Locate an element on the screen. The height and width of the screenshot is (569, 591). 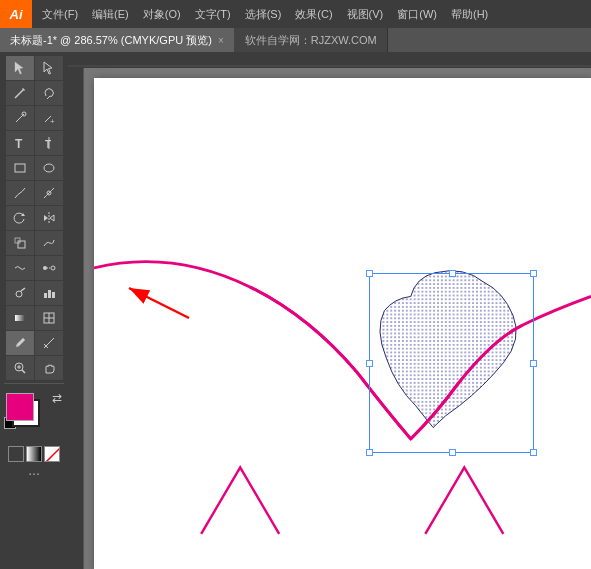
zoom-tool is located at coordinates (20, 368).